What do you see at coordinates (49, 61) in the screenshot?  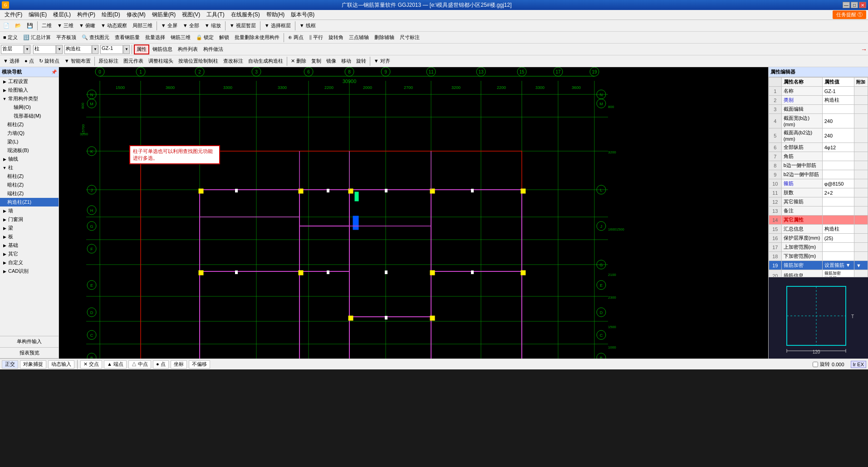 I see `tb-rotate-point: ↻ 旋转点` at bounding box center [49, 61].